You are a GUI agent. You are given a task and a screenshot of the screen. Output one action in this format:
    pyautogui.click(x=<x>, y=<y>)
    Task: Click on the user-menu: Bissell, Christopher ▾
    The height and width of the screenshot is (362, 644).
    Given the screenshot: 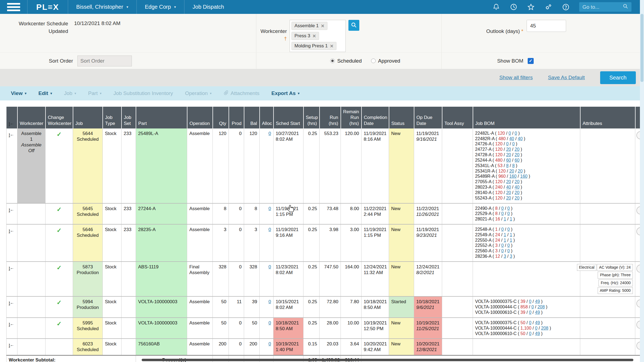 What is the action you would take?
    pyautogui.click(x=102, y=7)
    